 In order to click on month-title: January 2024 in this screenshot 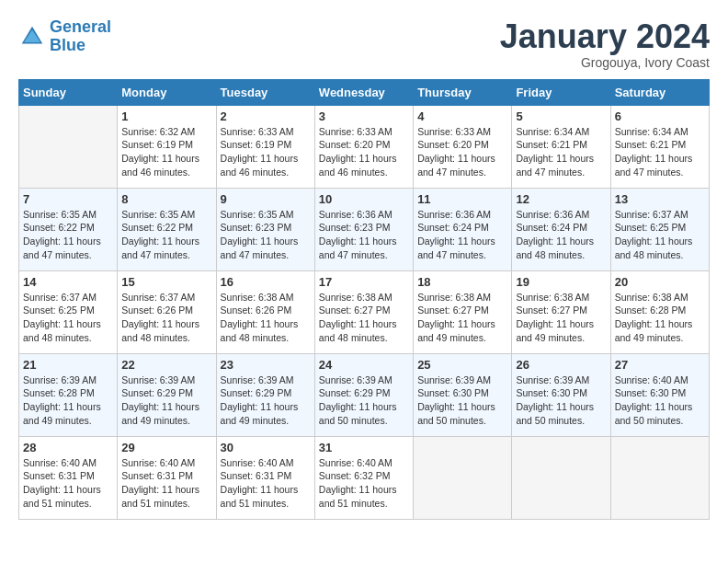, I will do `click(605, 37)`.